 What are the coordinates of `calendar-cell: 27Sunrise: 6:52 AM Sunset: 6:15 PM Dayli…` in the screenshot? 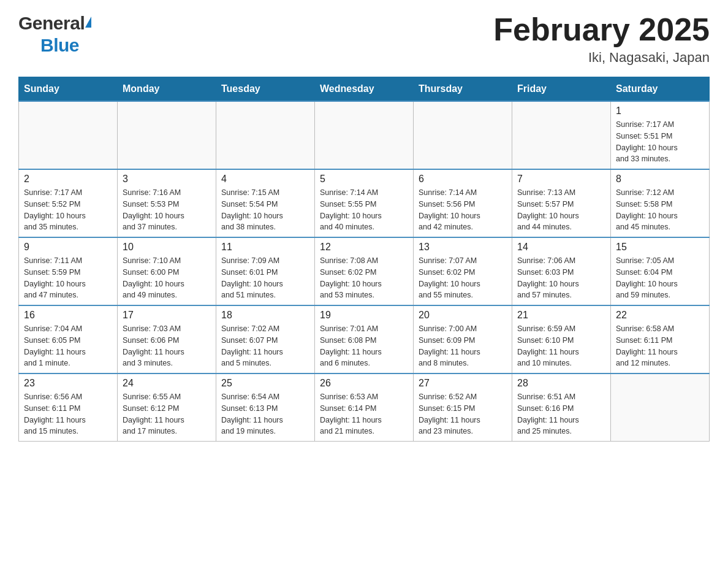 It's located at (463, 407).